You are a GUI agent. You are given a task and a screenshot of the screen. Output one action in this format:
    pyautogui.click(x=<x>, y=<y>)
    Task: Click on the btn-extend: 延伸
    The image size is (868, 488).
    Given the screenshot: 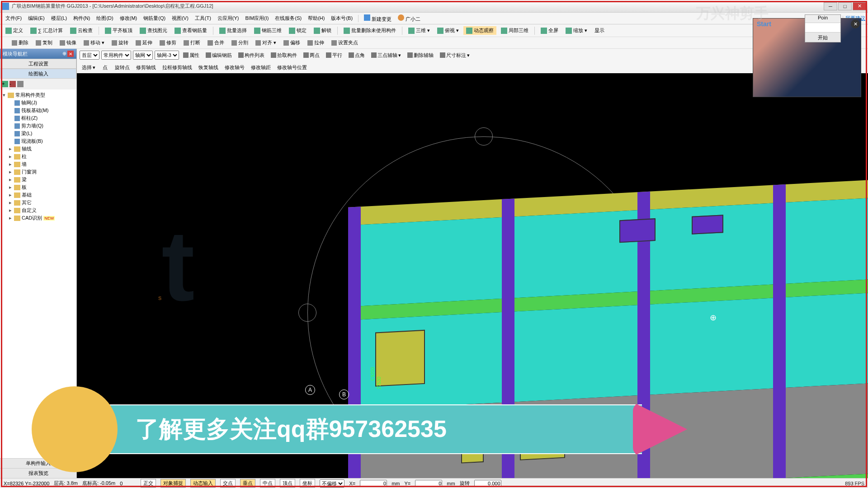 What is the action you would take?
    pyautogui.click(x=144, y=42)
    